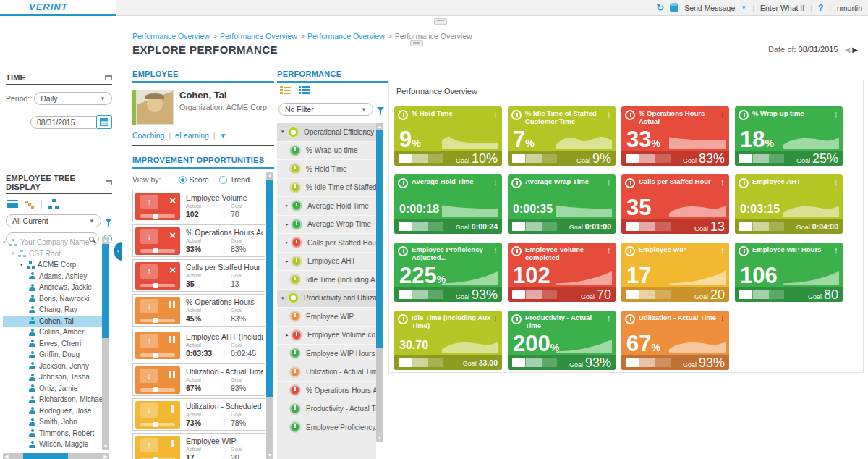 The image size is (868, 459). What do you see at coordinates (52, 310) in the screenshot?
I see `tree-node-chang-ray: Chang, Ray` at bounding box center [52, 310].